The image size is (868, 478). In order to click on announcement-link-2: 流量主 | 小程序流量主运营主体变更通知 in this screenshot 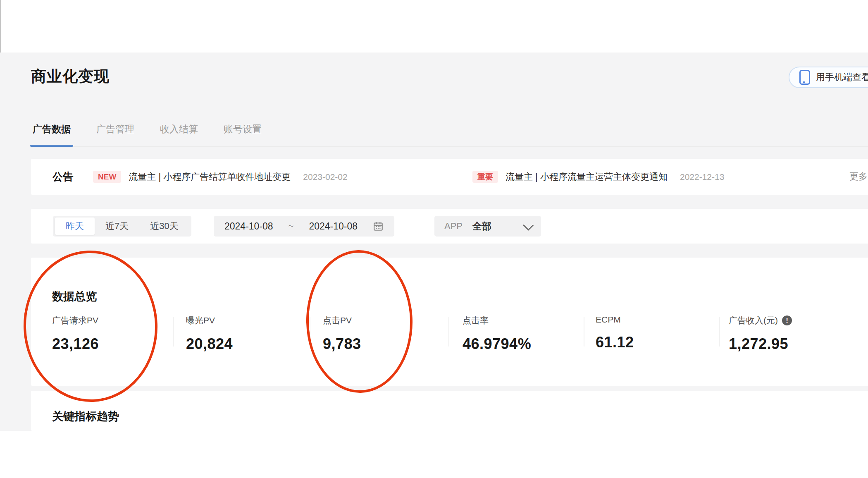, I will do `click(587, 177)`.